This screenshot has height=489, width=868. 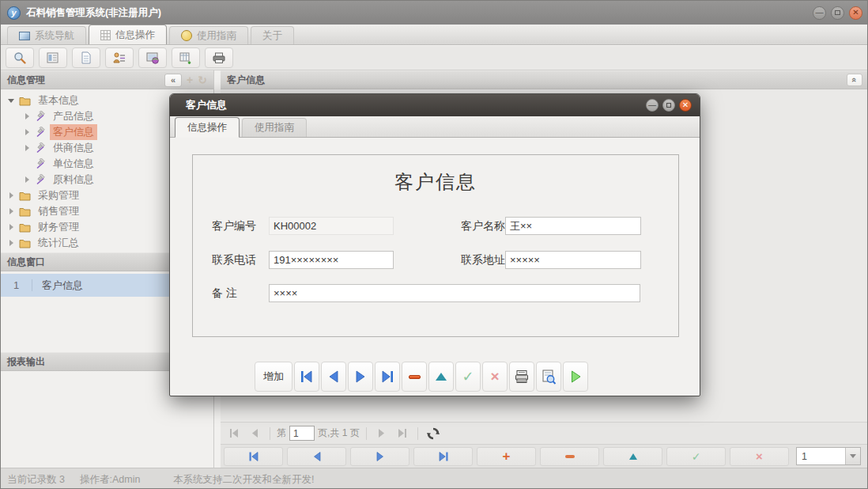 What do you see at coordinates (243, 480) in the screenshot?
I see `status-message: 本系统支持二次开发和全新开发!` at bounding box center [243, 480].